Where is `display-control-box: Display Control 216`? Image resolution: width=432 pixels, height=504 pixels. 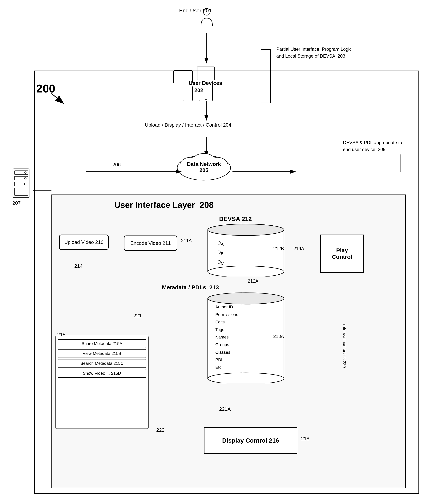
display-control-box: Display Control 216 is located at coordinates (251, 441).